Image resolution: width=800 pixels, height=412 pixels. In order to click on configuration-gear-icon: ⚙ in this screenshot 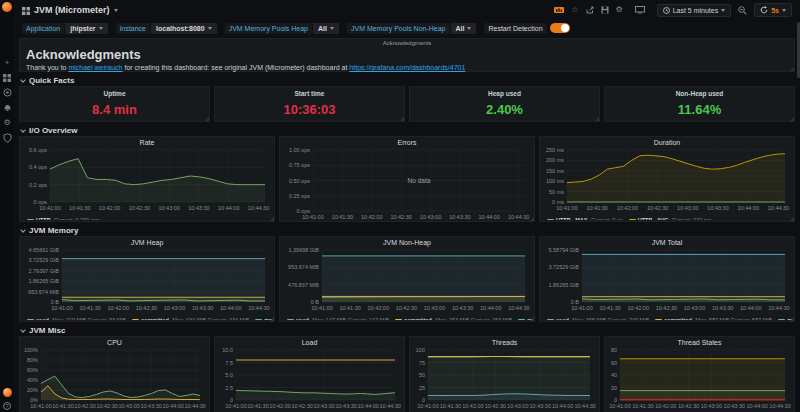, I will do `click(8, 122)`.